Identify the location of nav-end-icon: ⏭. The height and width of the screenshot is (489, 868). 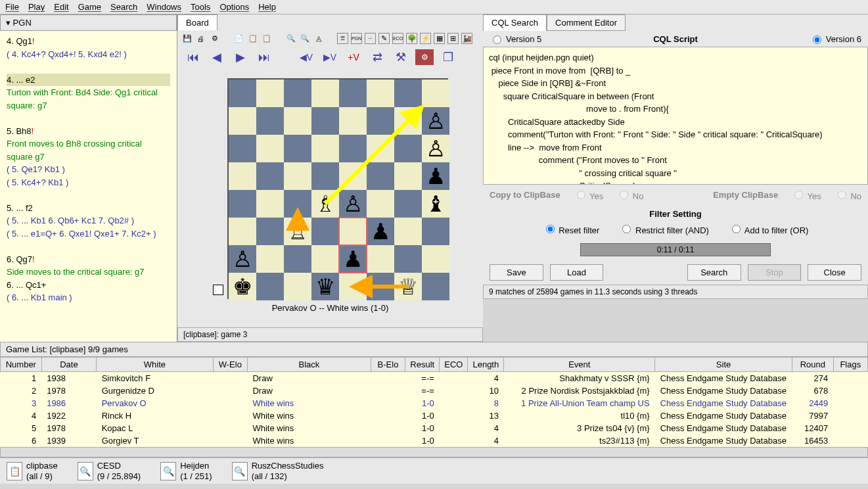
(264, 57).